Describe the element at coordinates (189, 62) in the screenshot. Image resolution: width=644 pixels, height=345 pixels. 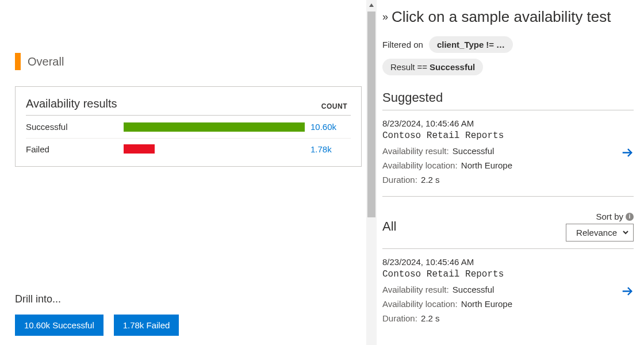
I see `overall-section-header: Overall` at that location.